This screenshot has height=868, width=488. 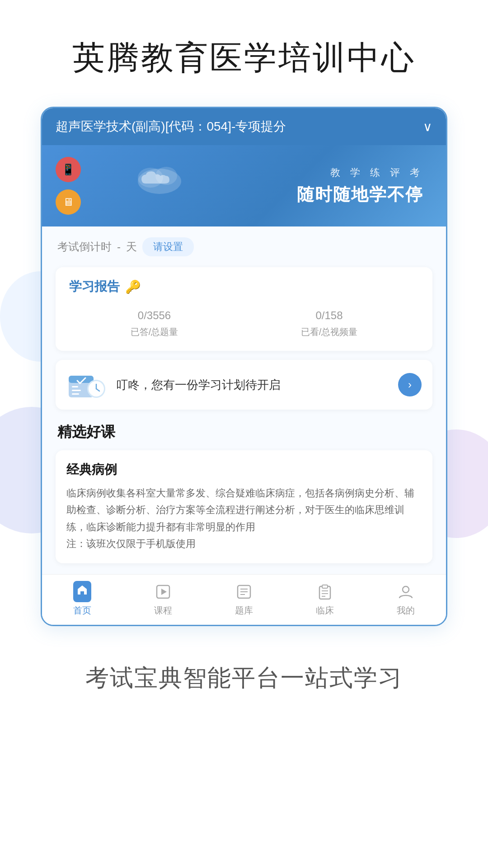 I want to click on nav-item-courses: 课程, so click(x=163, y=599).